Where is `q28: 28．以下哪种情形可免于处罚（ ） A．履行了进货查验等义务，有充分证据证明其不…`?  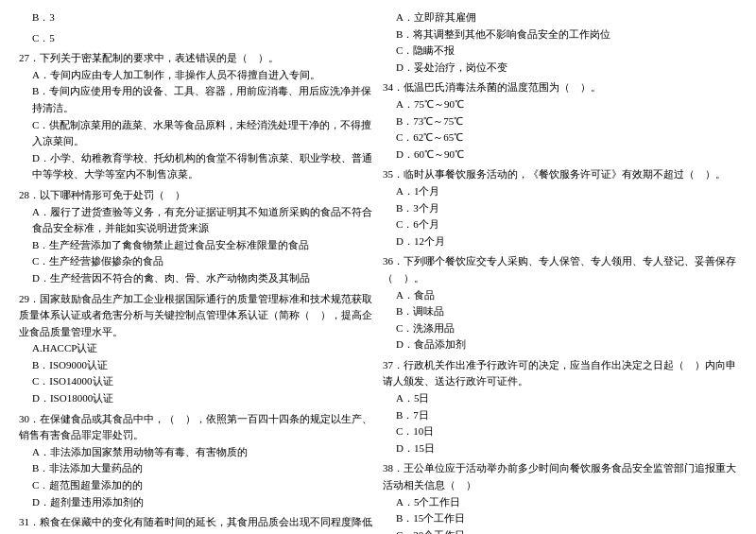 q28: 28．以下哪种情形可免于处罚（ ） A．履行了进货查验等义务，有充分证据证明其不… is located at coordinates (197, 237).